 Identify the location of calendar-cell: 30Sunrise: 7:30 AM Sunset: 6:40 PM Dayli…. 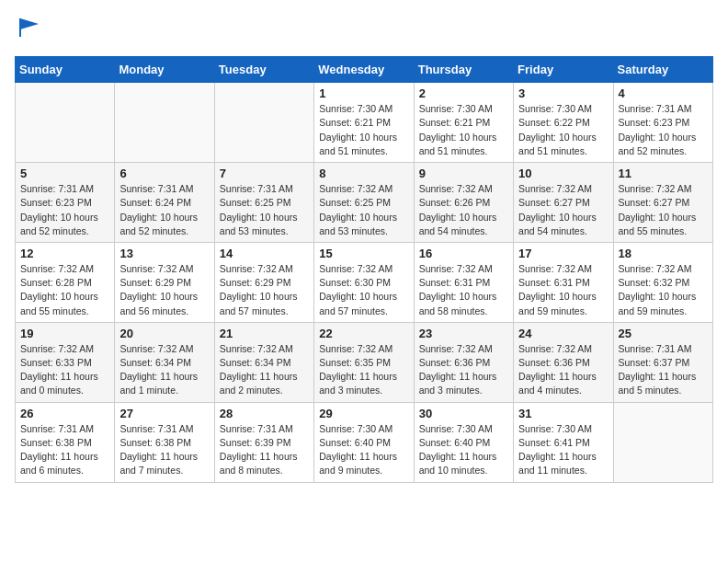
(463, 442).